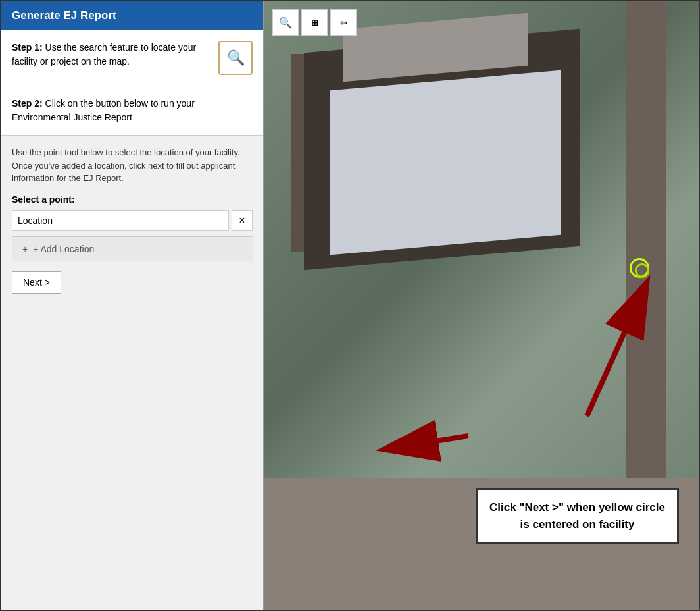  I want to click on measure-button: ⇔, so click(343, 22).